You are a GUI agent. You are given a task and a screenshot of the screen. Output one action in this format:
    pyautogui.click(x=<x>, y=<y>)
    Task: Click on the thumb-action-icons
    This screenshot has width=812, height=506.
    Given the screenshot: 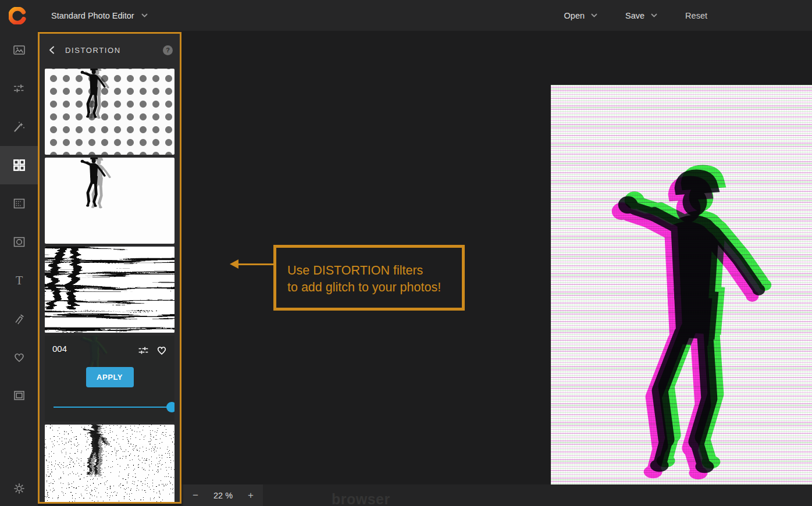 What is the action you would take?
    pyautogui.click(x=152, y=350)
    